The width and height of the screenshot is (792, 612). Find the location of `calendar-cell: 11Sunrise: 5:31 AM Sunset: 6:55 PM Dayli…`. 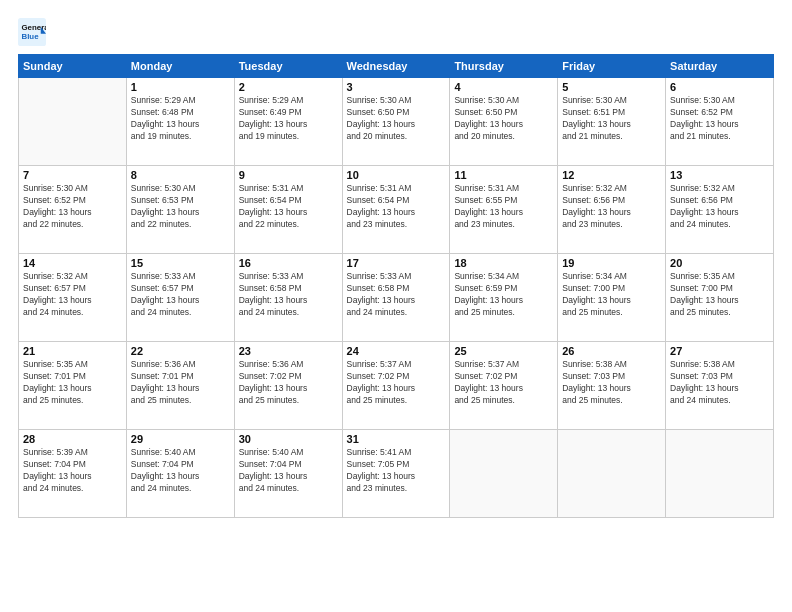

calendar-cell: 11Sunrise: 5:31 AM Sunset: 6:55 PM Dayli… is located at coordinates (504, 210).